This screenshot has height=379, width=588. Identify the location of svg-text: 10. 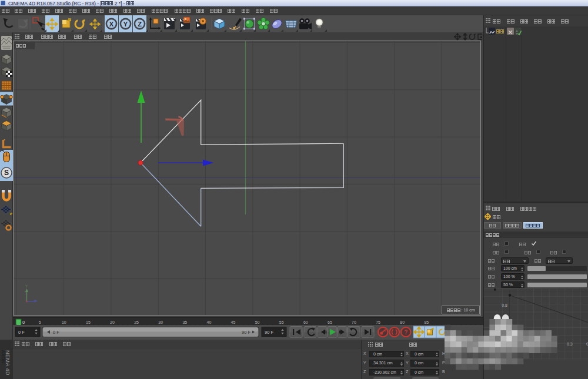
(64, 322).